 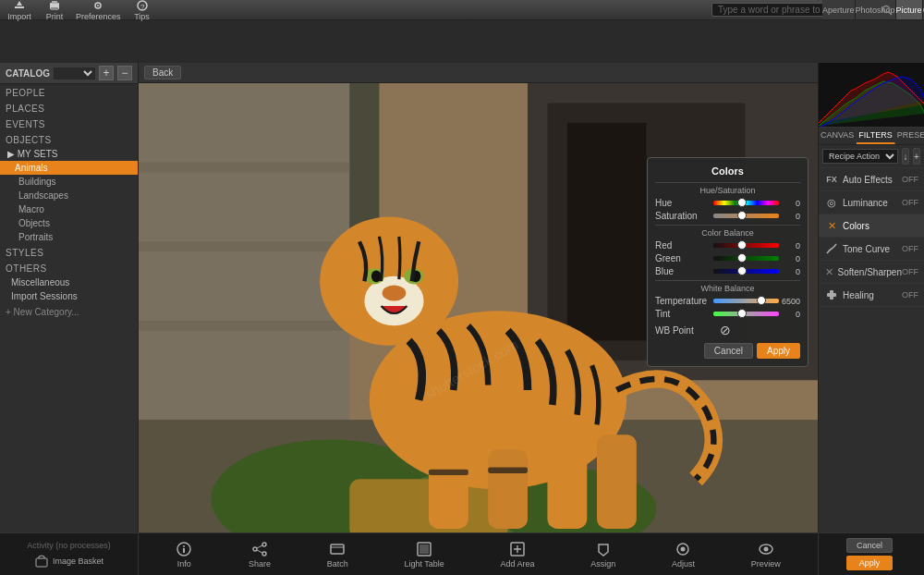 What do you see at coordinates (747, 246) in the screenshot?
I see `red-slider` at bounding box center [747, 246].